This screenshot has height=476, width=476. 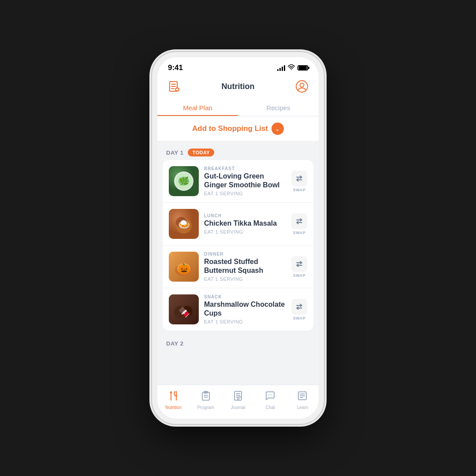 I want to click on lunch-type-label: LUNCH, so click(x=245, y=216).